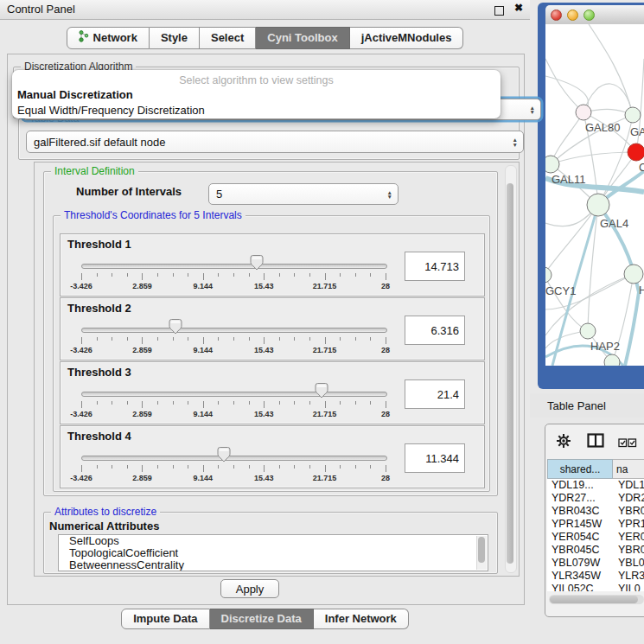  I want to click on table-data-select: galFiltered.sif default node ▲▼, so click(275, 142).